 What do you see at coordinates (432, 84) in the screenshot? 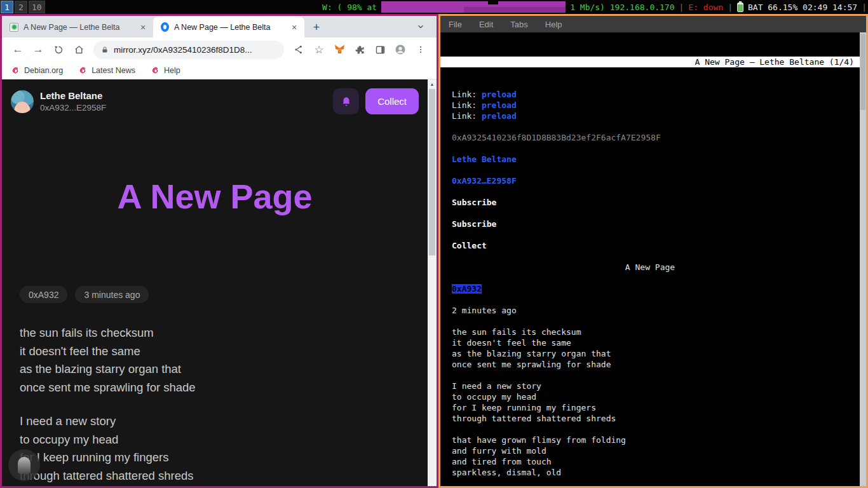
I see `scroll-up-arrow-icon: ▲` at bounding box center [432, 84].